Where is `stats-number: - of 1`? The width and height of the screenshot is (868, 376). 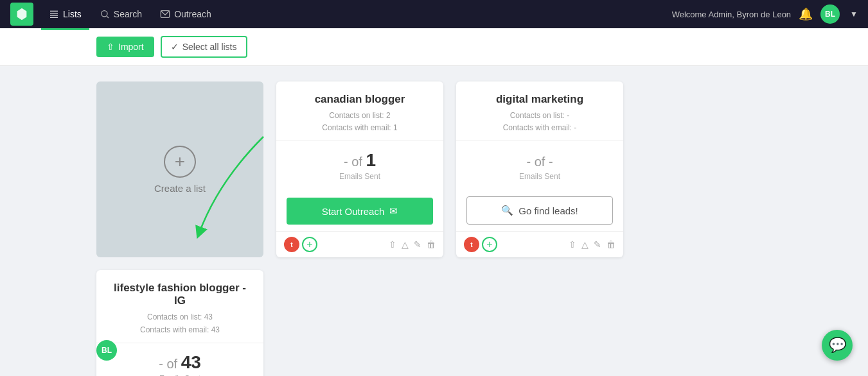 stats-number: - of 1 is located at coordinates (360, 160).